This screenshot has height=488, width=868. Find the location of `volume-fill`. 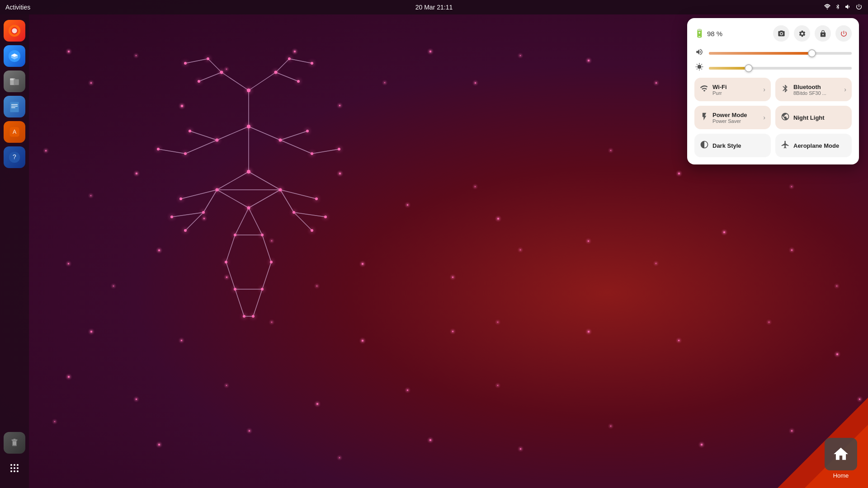

volume-fill is located at coordinates (760, 53).